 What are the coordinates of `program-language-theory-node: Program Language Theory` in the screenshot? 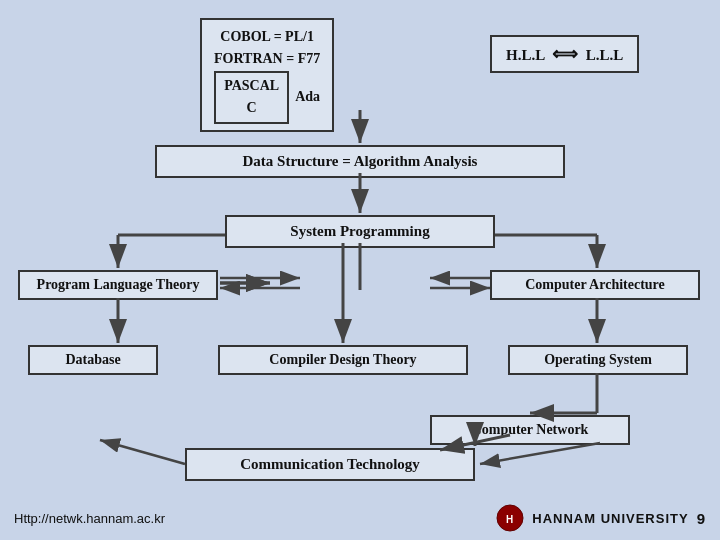 It's located at (118, 285).